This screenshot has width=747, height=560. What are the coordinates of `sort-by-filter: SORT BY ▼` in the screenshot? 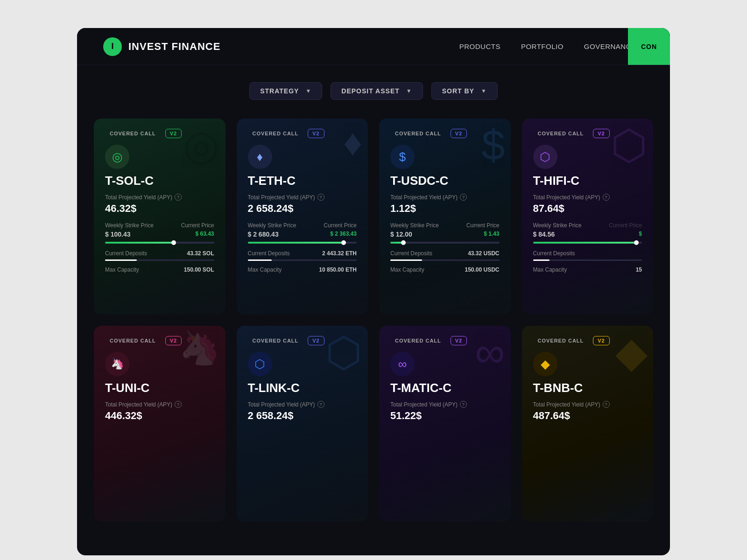 It's located at (465, 91).